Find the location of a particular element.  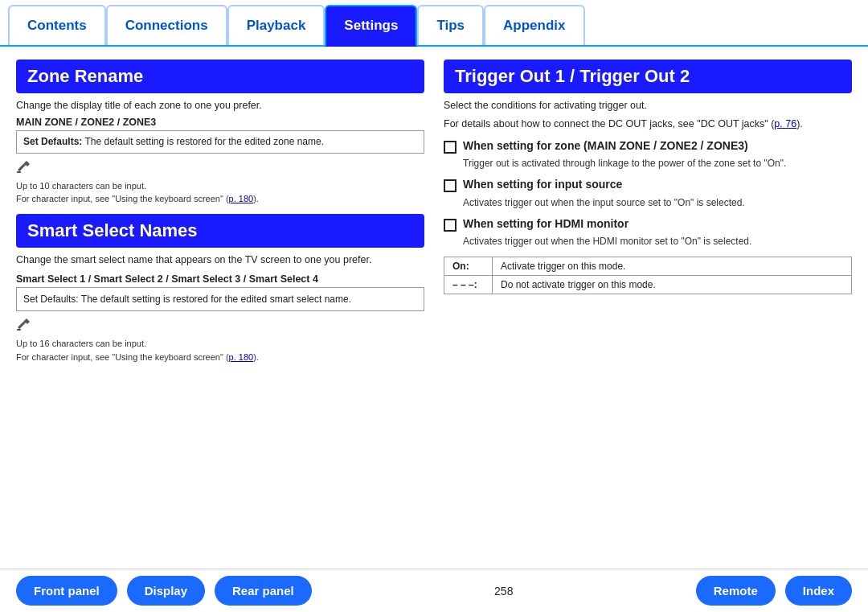

remote-button: Remote is located at coordinates (736, 590).